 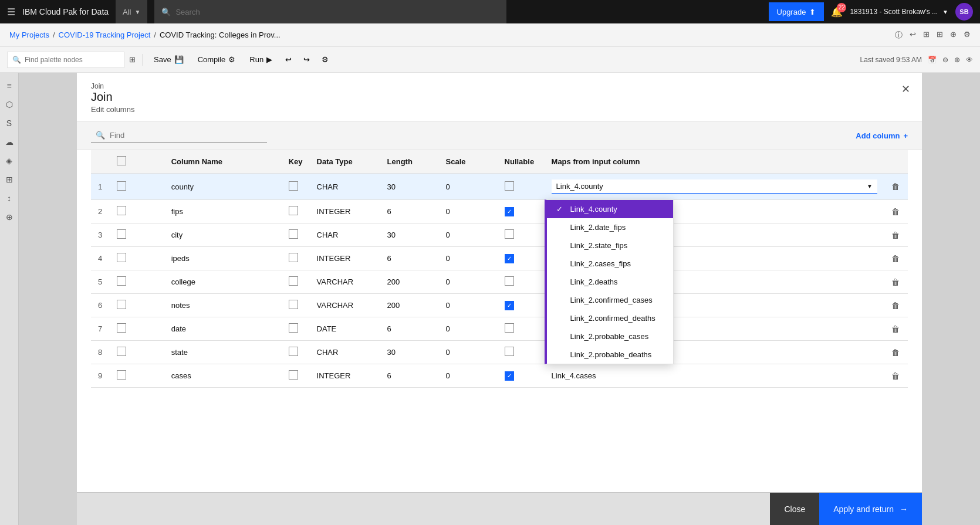 What do you see at coordinates (610, 337) in the screenshot?
I see `dropdown-item: Link_2.probable_cases` at bounding box center [610, 337].